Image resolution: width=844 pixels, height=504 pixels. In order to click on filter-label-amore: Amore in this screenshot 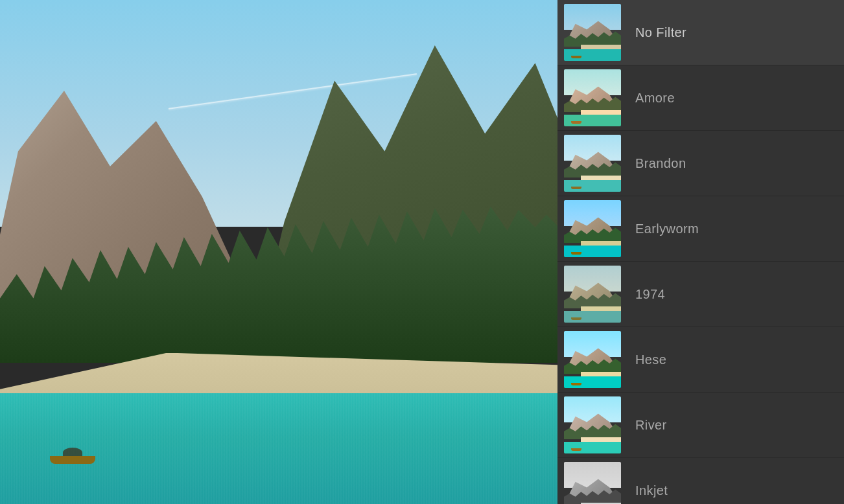, I will do `click(655, 98)`.